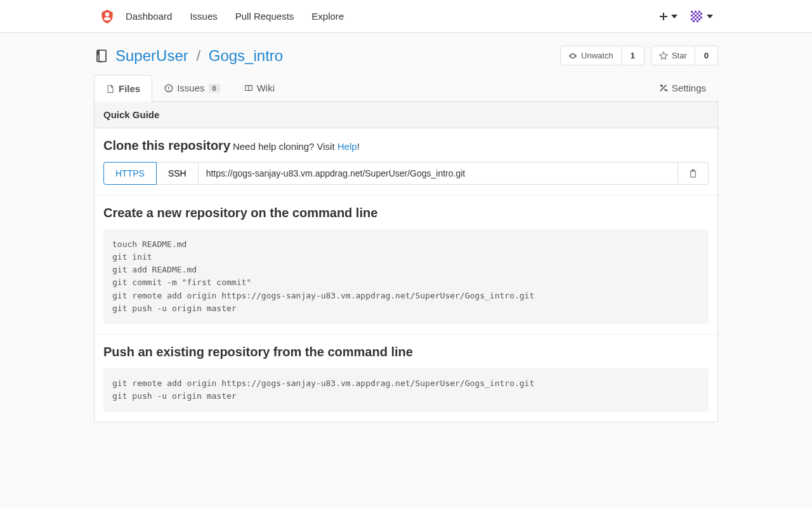 The image size is (812, 508). What do you see at coordinates (406, 213) in the screenshot?
I see `create-repo-title: Create a new repository on the command l…` at bounding box center [406, 213].